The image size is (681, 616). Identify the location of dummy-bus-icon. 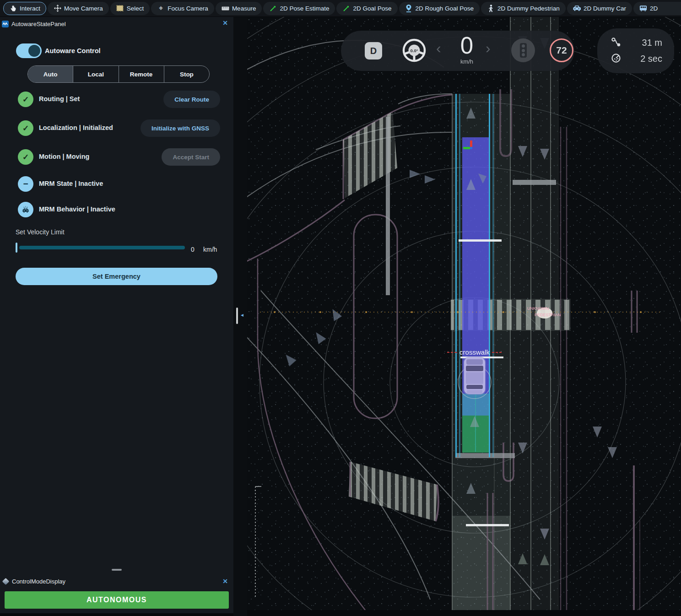
(643, 8).